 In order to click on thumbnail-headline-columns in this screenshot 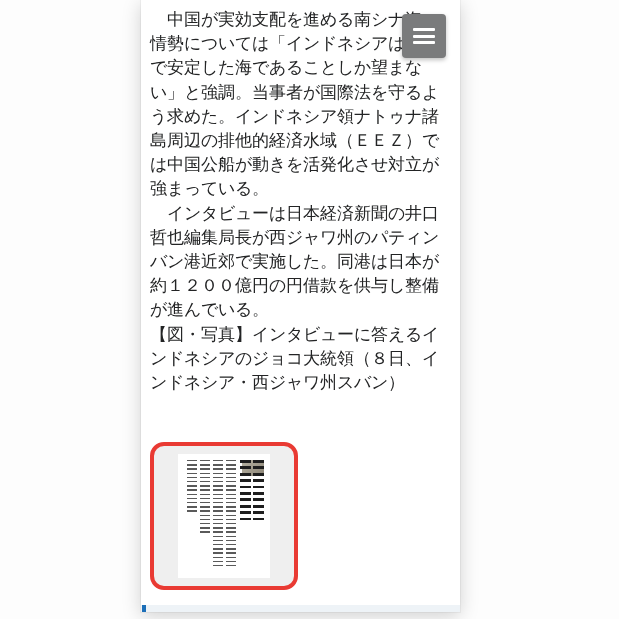, I will do `click(252, 492)`.